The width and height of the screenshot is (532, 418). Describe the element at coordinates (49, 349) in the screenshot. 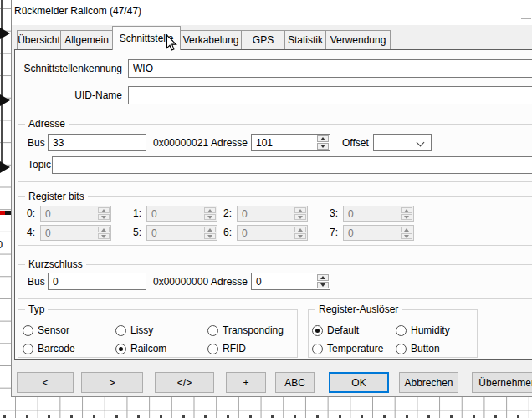

I see `radio-barcode: Barcode` at that location.